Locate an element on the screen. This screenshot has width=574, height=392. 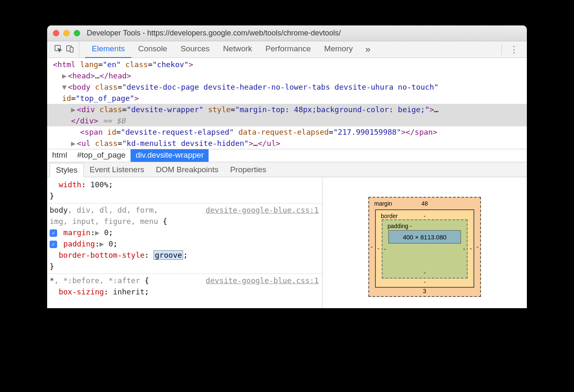
breadcrumb: html #top_of_page div.devsite-wrapper is located at coordinates (287, 156).